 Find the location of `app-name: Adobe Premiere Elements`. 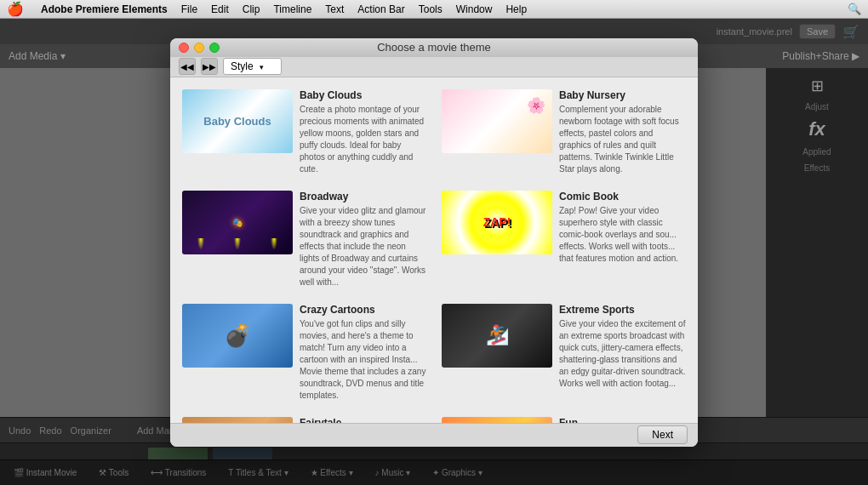

app-name: Adobe Premiere Elements is located at coordinates (104, 9).